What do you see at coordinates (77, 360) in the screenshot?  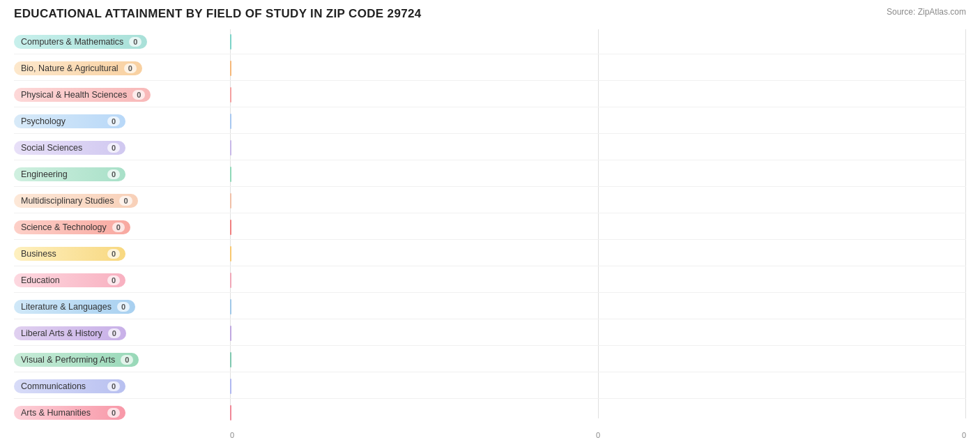 I see `bar-pill-visual-performing-arts: Visual & Performing Arts0` at bounding box center [77, 360].